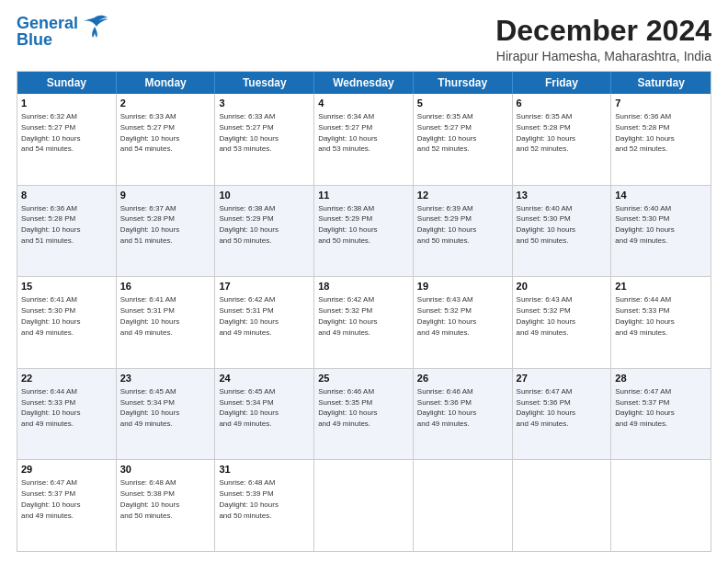 The width and height of the screenshot is (728, 563). I want to click on table-row: 11Sunrise: 6:38 AMSunset: 5:29 PMDayligh…, so click(364, 232).